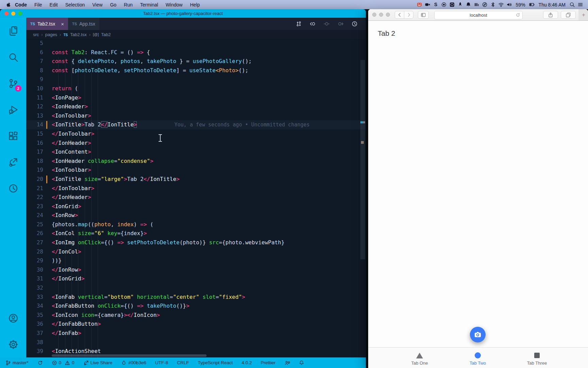 The width and height of the screenshot is (588, 368). I want to click on status-item-notifications, so click(301, 363).